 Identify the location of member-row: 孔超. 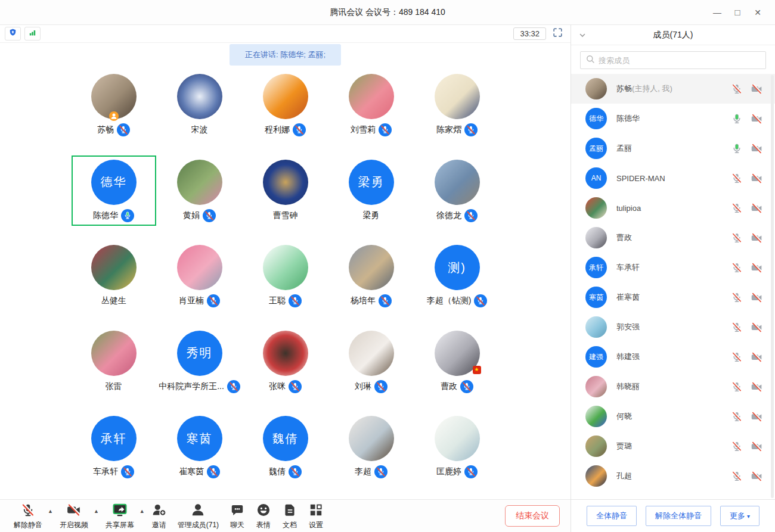
(673, 476).